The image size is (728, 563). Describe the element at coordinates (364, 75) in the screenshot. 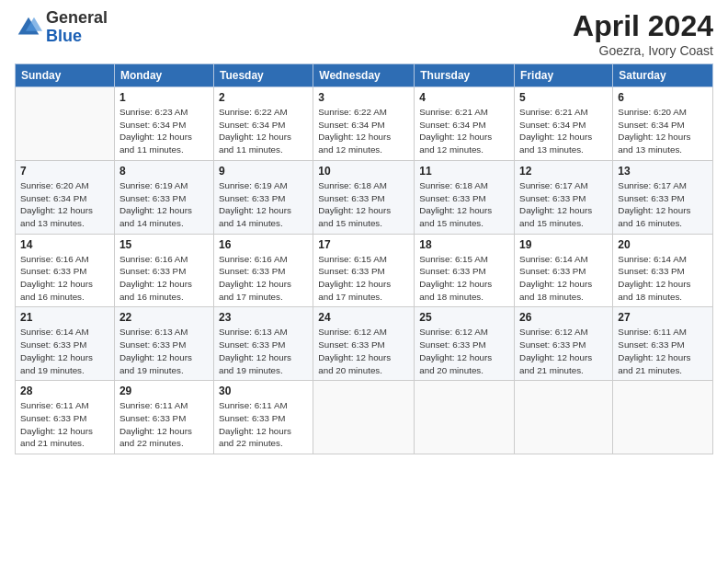

I see `calendar-header: Sunday Monday Tuesday Wednesday Thursday…` at that location.